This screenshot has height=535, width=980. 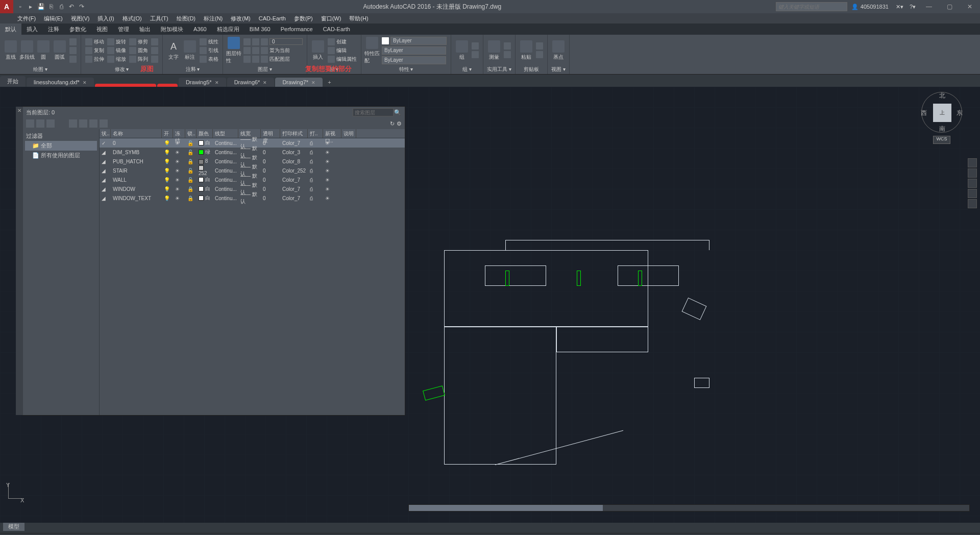 I want to click on redo-icon: ↷, so click(x=82, y=7).